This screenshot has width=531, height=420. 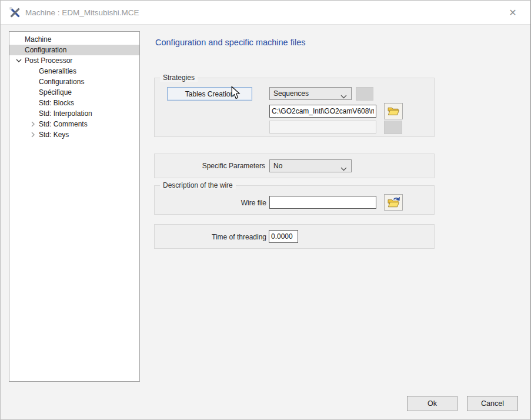 What do you see at coordinates (493, 404) in the screenshot?
I see `cancel-button: Cancel` at bounding box center [493, 404].